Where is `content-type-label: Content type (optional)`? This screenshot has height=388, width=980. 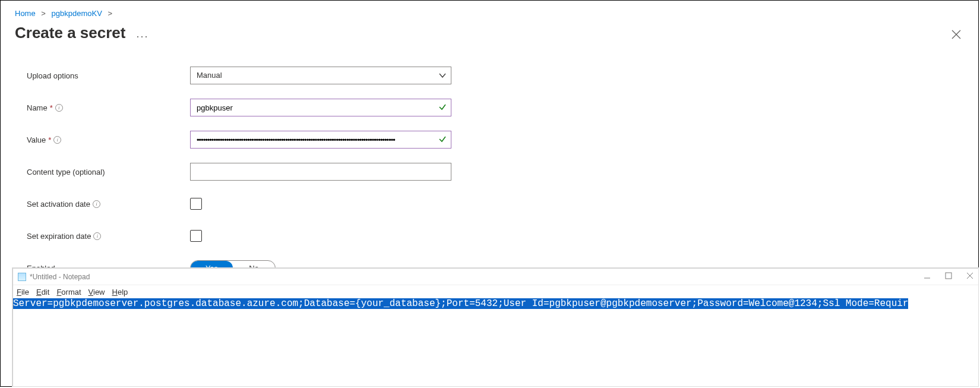
content-type-label: Content type (optional) is located at coordinates (108, 172).